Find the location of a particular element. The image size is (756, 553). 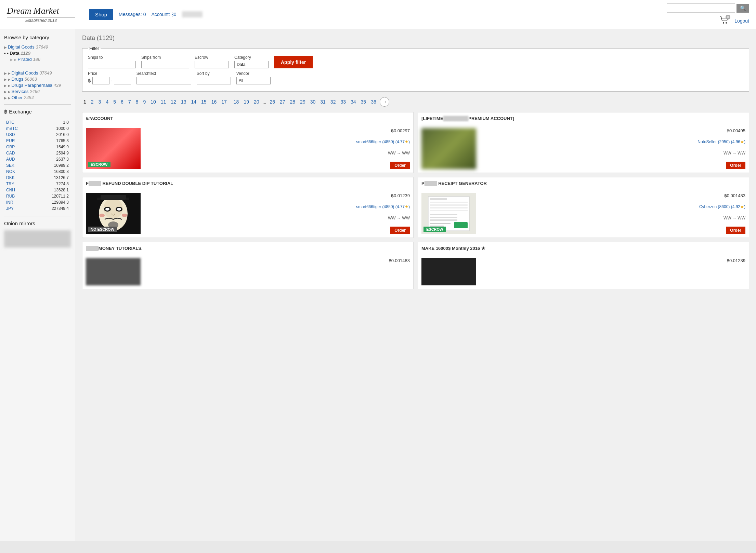

search-input is located at coordinates (701, 8).